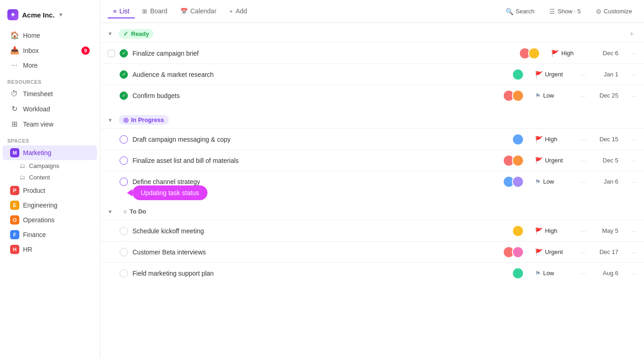 The height and width of the screenshot is (358, 644). What do you see at coordinates (584, 231) in the screenshot?
I see `priority-dots-t7: ···` at bounding box center [584, 231].